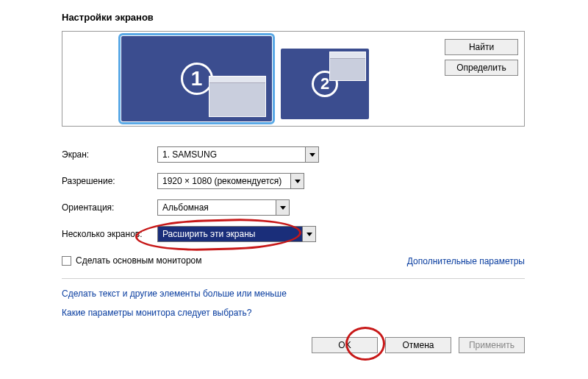 This screenshot has height=379, width=588. I want to click on monitor-2: 2, so click(325, 84).